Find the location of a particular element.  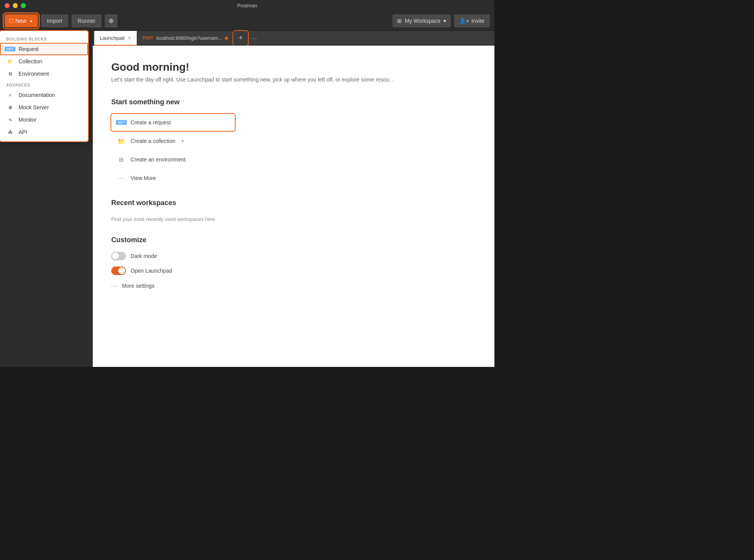

start-new-section: Start something new GET Create a request… is located at coordinates (294, 142).